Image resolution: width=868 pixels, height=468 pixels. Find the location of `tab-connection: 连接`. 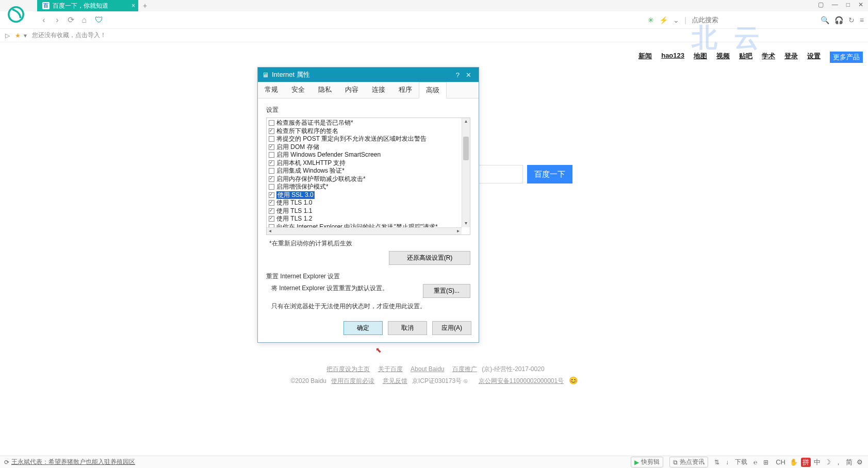

tab-connection: 连接 is located at coordinates (379, 90).